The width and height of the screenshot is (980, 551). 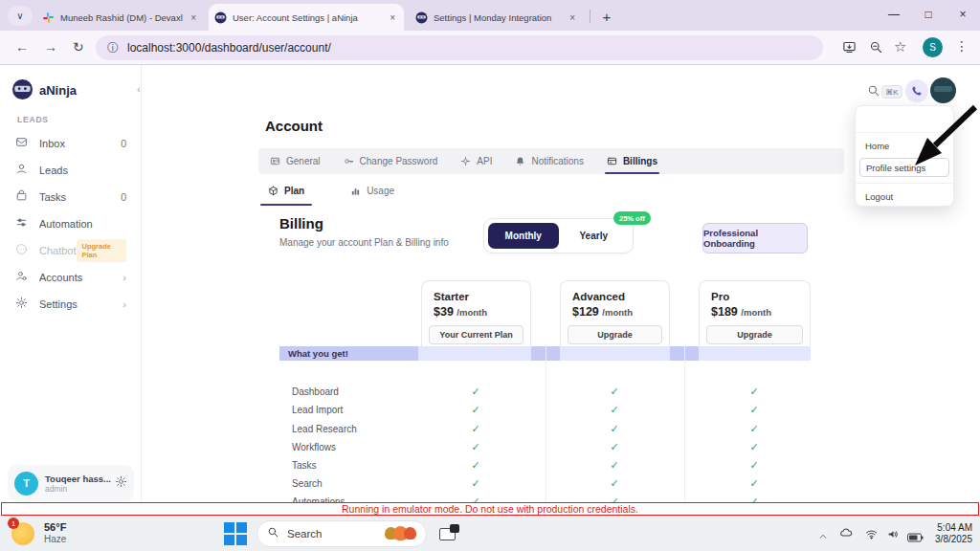 I want to click on url-text: localhost:3000/dashboard/user/account/, so click(x=230, y=48).